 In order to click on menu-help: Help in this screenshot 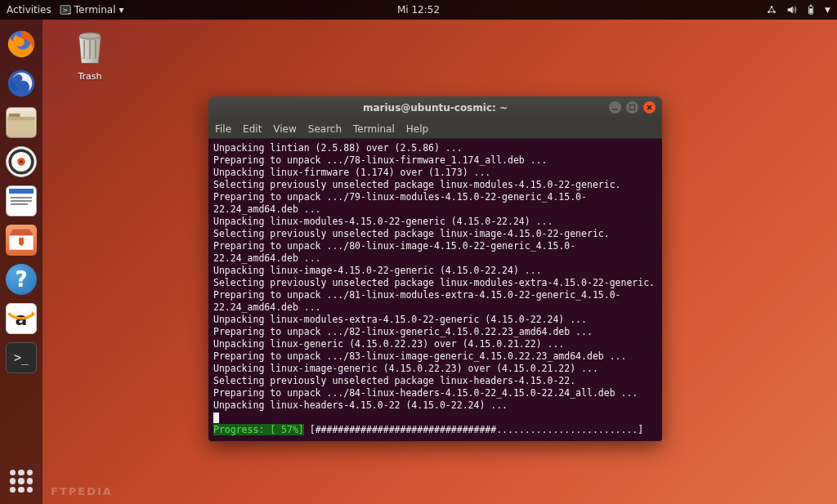, I will do `click(417, 129)`.